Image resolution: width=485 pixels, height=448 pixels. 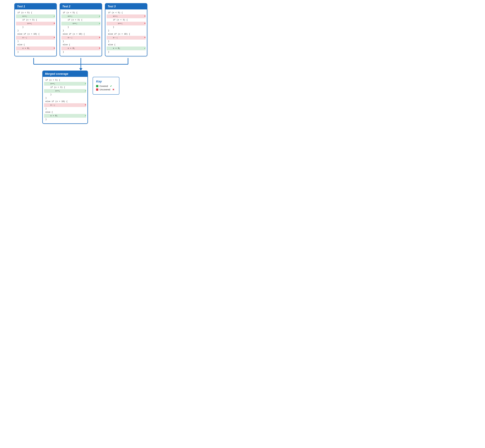 What do you see at coordinates (106, 86) in the screenshot?
I see `key-covered-row: Covered ✔` at bounding box center [106, 86].